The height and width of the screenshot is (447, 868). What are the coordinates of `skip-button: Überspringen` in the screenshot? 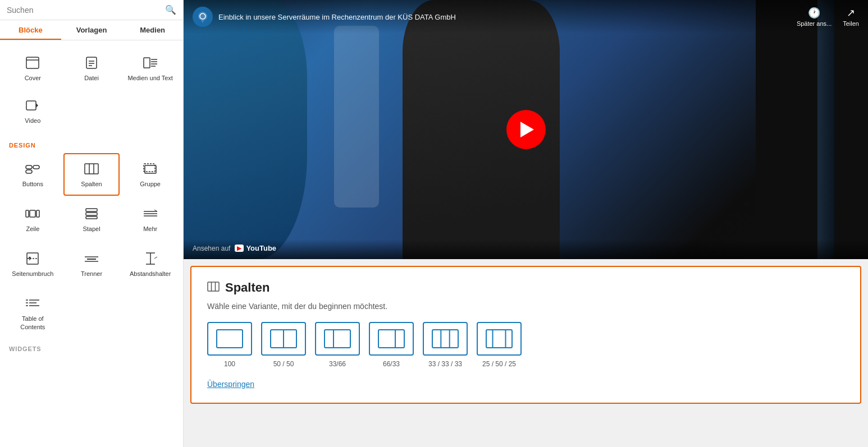 It's located at (231, 384).